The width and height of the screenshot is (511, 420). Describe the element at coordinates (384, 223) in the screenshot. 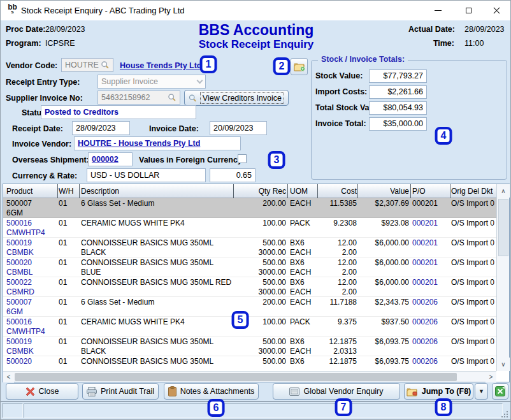

I see `value-cell: $923.08` at that location.